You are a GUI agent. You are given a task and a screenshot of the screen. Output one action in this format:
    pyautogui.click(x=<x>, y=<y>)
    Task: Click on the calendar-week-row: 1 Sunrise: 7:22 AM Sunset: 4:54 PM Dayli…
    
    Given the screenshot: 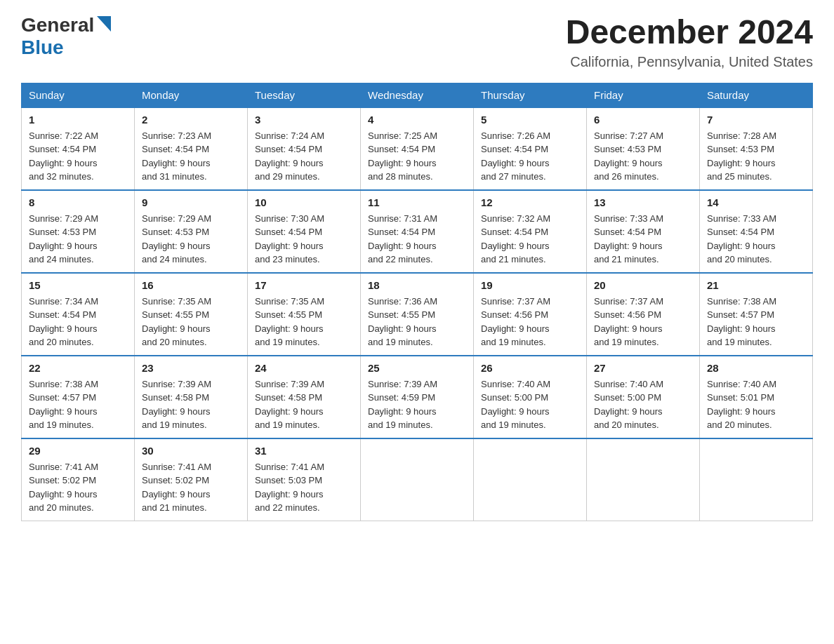 What is the action you would take?
    pyautogui.click(x=417, y=149)
    